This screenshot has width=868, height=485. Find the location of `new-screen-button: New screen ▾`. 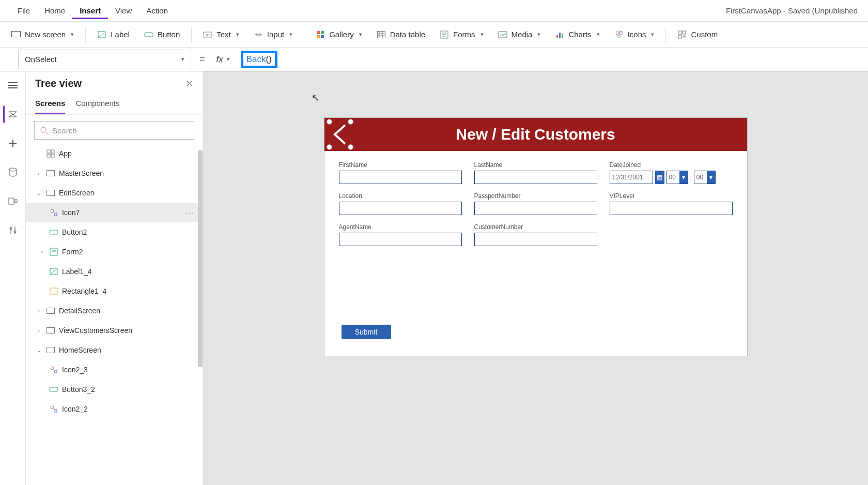

new-screen-button: New screen ▾ is located at coordinates (42, 35).